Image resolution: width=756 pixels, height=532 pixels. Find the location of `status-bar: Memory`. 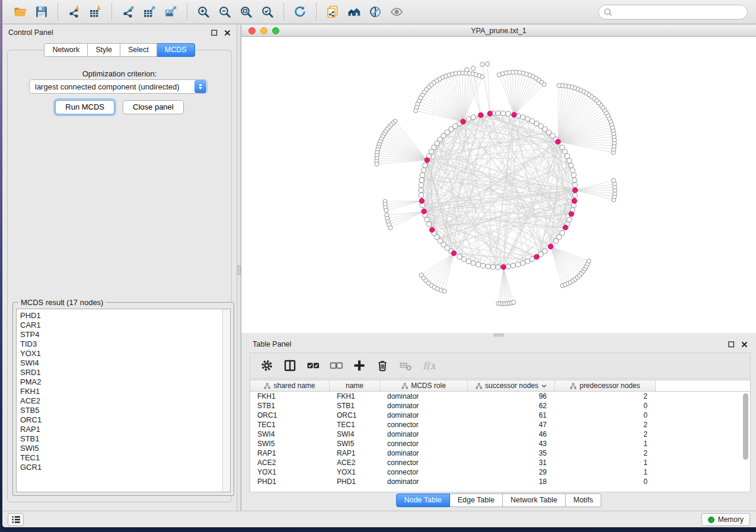

status-bar: Memory is located at coordinates (379, 519).